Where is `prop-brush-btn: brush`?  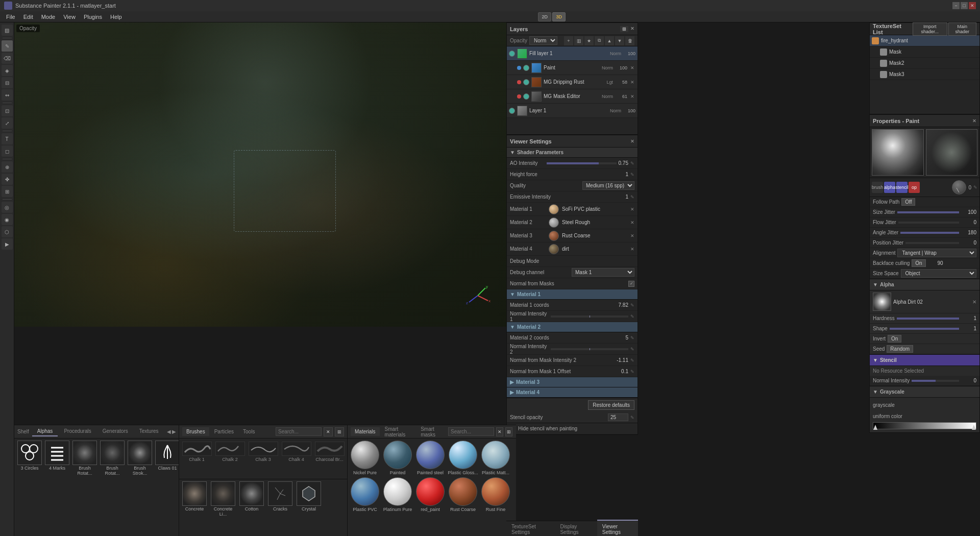 prop-brush-btn: brush is located at coordinates (877, 187).